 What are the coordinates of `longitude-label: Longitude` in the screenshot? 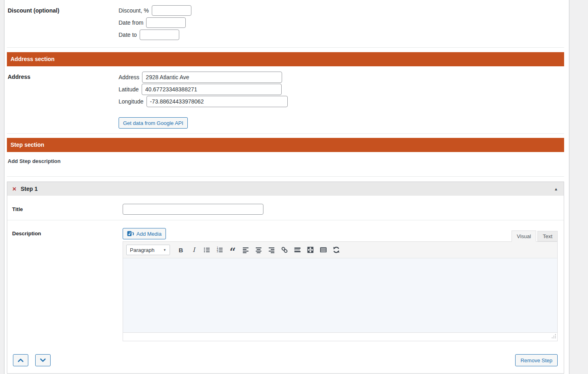 It's located at (131, 101).